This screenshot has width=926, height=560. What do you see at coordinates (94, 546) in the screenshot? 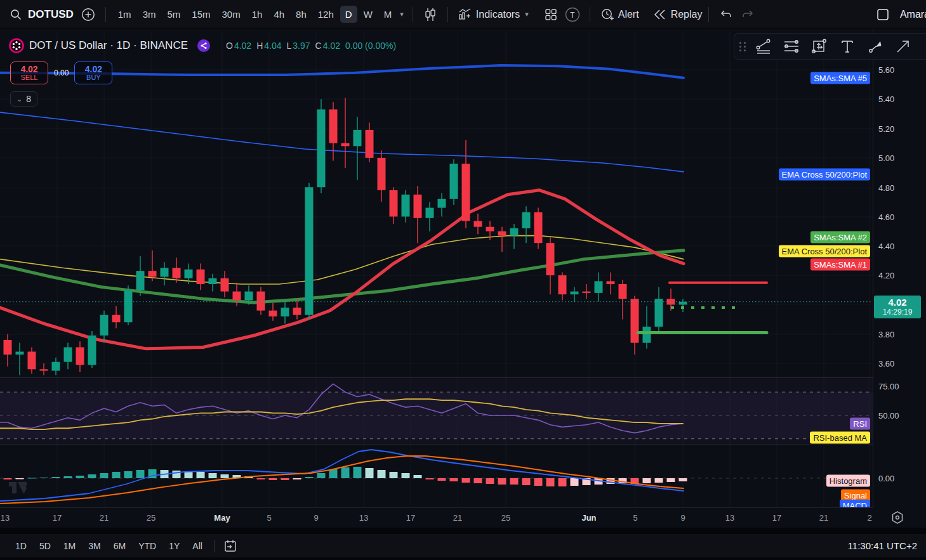
I see `range-button-3M: 3M` at bounding box center [94, 546].